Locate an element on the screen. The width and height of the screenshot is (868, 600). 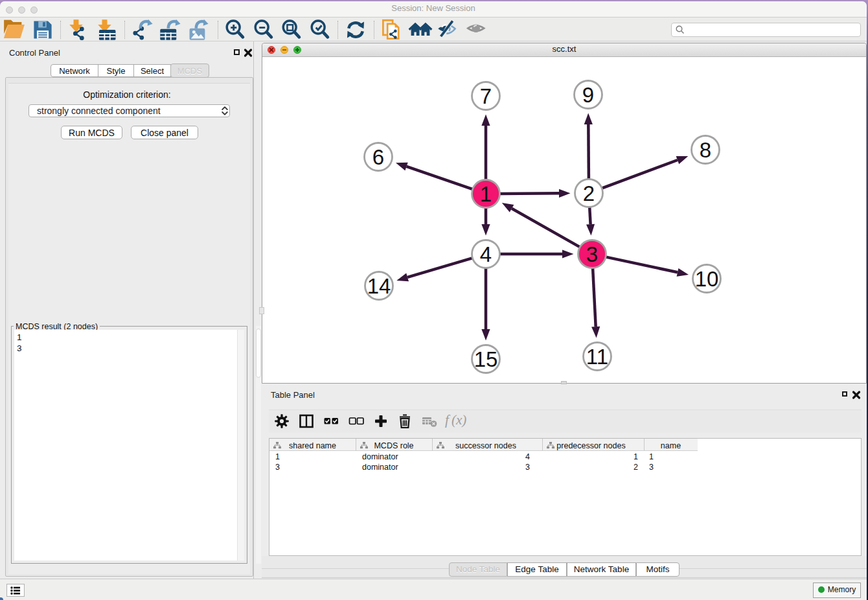
svg-text: 4 is located at coordinates (486, 254).